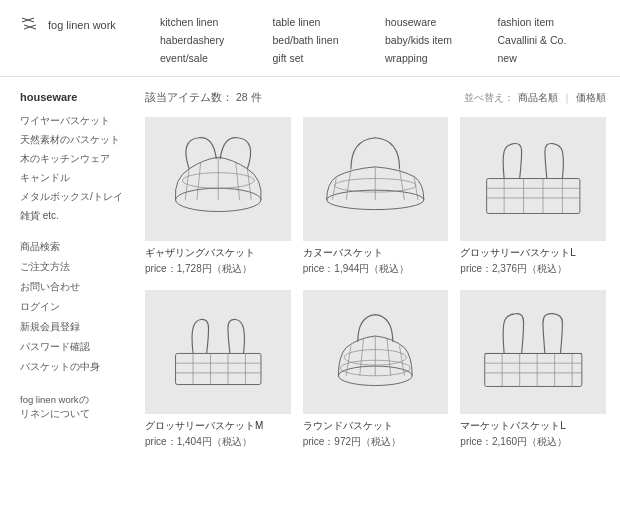 The width and height of the screenshot is (620, 514). What do you see at coordinates (324, 22) in the screenshot?
I see `nav-table-linen: table linen` at bounding box center [324, 22].